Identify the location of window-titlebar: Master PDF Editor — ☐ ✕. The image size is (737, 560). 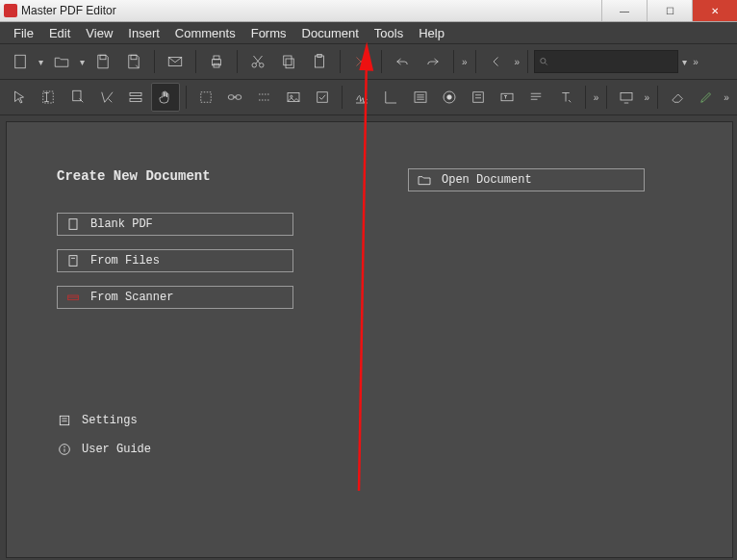
(368, 12).